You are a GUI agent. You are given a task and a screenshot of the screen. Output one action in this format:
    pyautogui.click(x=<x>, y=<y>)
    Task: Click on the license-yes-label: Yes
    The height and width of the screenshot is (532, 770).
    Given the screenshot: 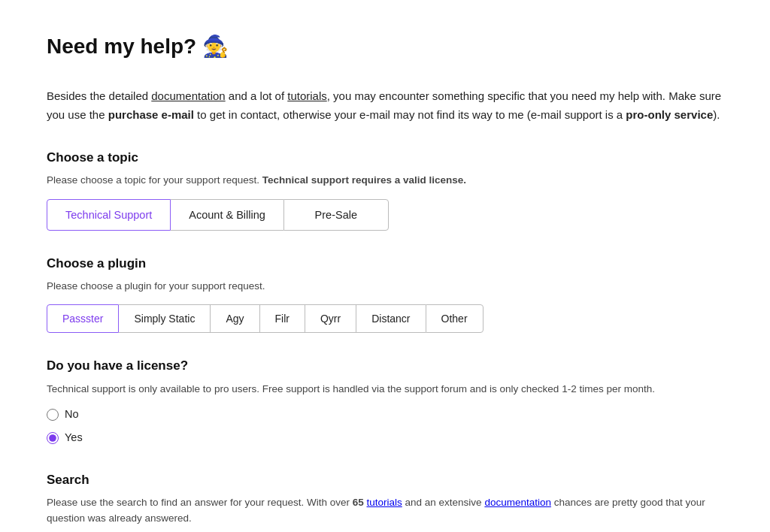 What is the action you would take?
    pyautogui.click(x=385, y=437)
    